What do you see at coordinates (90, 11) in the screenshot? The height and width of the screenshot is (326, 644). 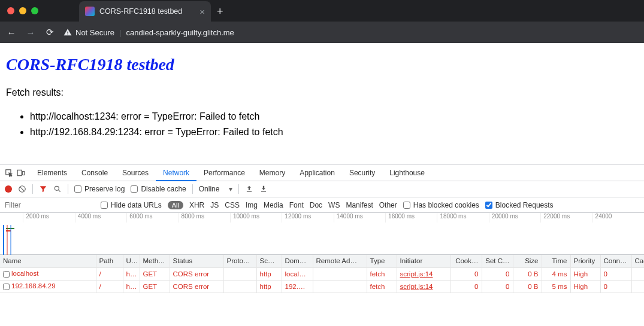 I see `favicon-icon` at bounding box center [90, 11].